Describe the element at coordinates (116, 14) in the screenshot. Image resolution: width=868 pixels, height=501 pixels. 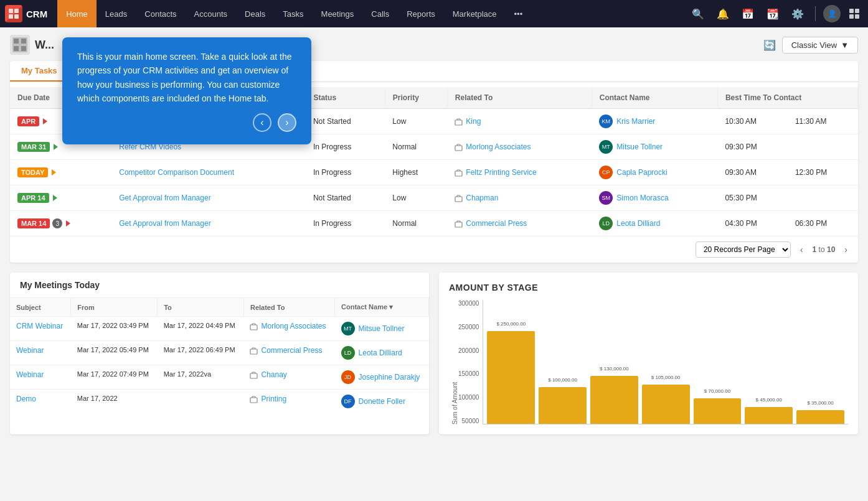
I see `nav-item-leads: Leads` at that location.